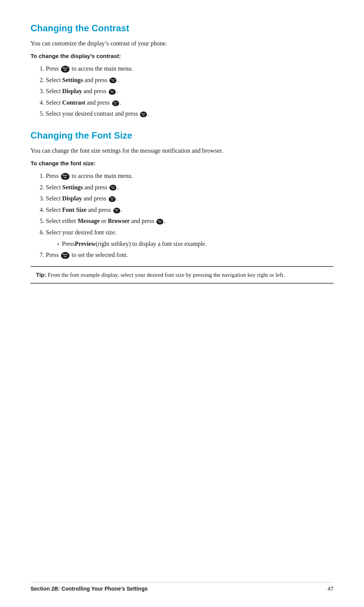 This screenshot has height=607, width=364. Describe the element at coordinates (85, 244) in the screenshot. I see `step-bold-word: Preview` at that location.